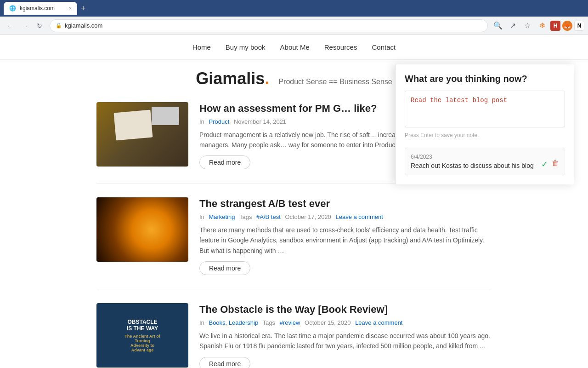 This screenshot has width=588, height=368. I want to click on thumb-obstacle-subtitle: The Ancient Art ofTurningAdversity toAdv…, so click(142, 343).